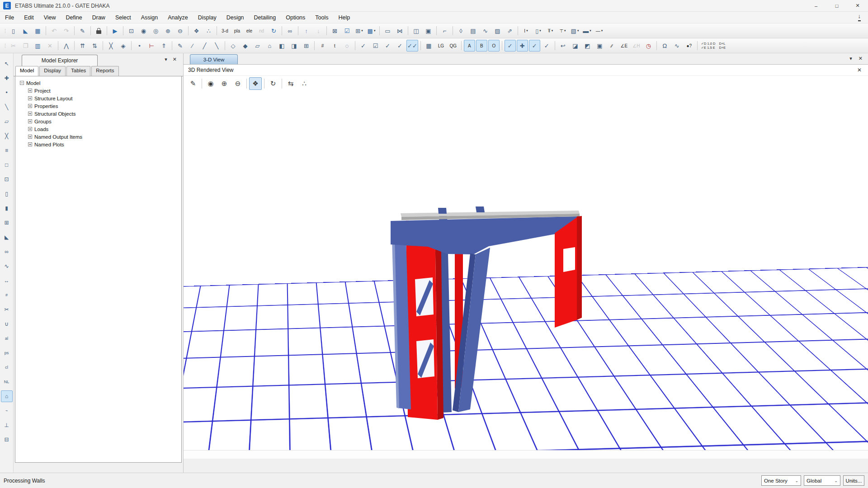 The width and height of the screenshot is (868, 488). What do you see at coordinates (95, 46) in the screenshot?
I see `move-points-button: ⇅` at bounding box center [95, 46].